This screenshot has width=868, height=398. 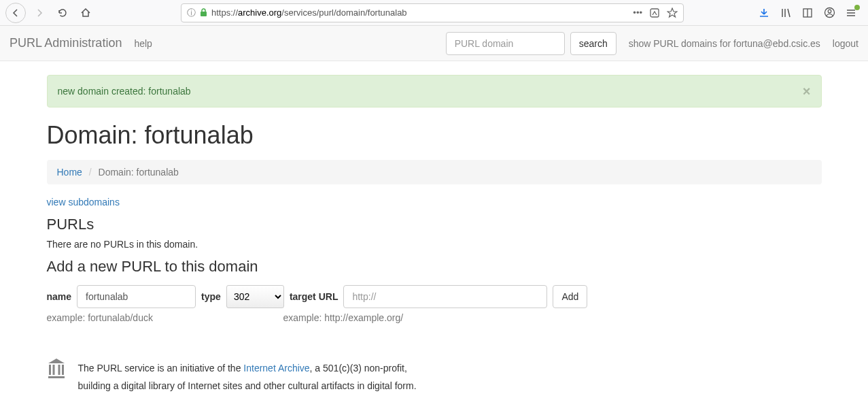 I want to click on reader-icon, so click(x=655, y=13).